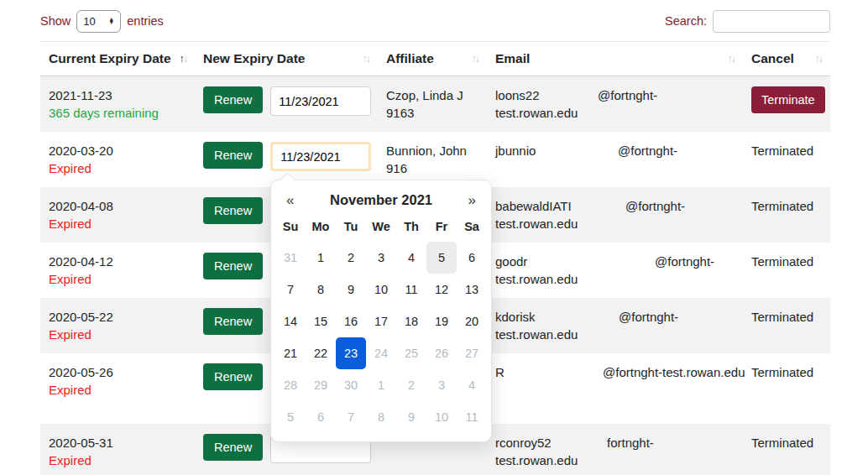 This screenshot has width=868, height=475. What do you see at coordinates (290, 321) in the screenshot?
I see `calendar-day: 14` at bounding box center [290, 321].